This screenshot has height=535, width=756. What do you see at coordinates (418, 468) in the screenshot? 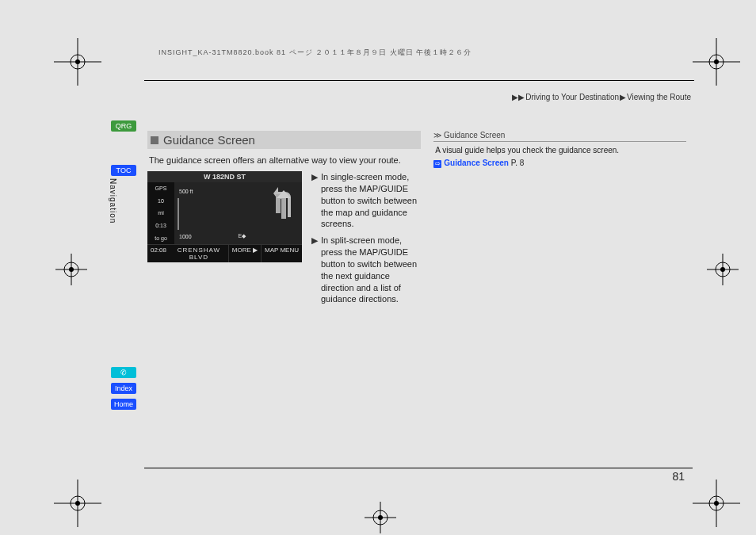
I see `footer-rule` at bounding box center [418, 468].